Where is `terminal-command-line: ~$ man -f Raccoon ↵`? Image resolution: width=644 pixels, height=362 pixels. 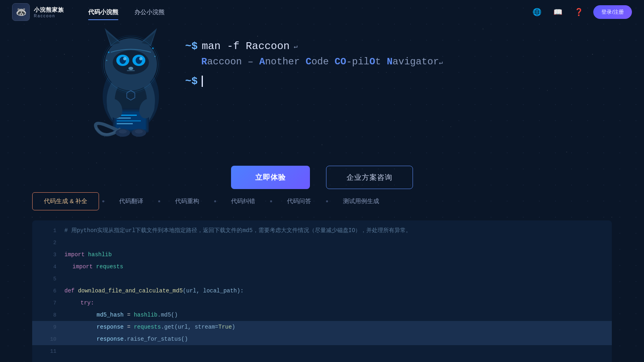 terminal-command-line: ~$ man -f Raccoon ↵ is located at coordinates (394, 46).